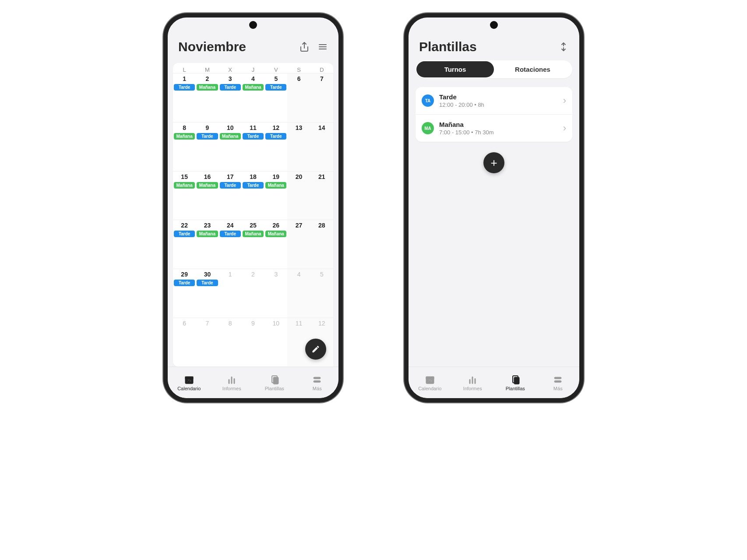  What do you see at coordinates (207, 196) in the screenshot?
I see `calendar-day: 16Mañana` at bounding box center [207, 196].